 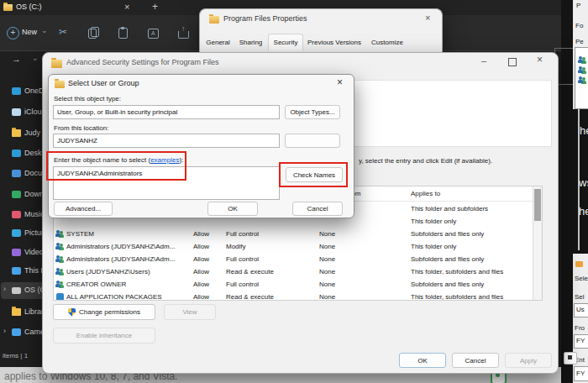 I want to click on uac-shield-icon, so click(x=72, y=312).